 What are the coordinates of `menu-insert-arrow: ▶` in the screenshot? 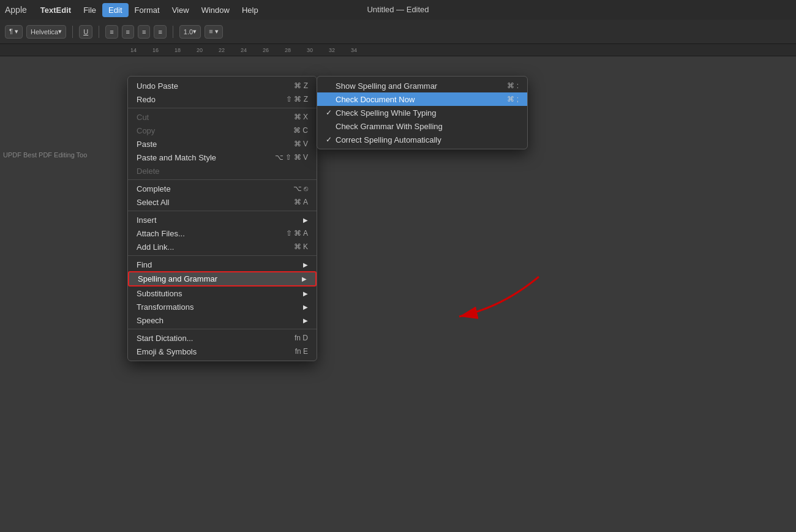 It's located at (306, 220).